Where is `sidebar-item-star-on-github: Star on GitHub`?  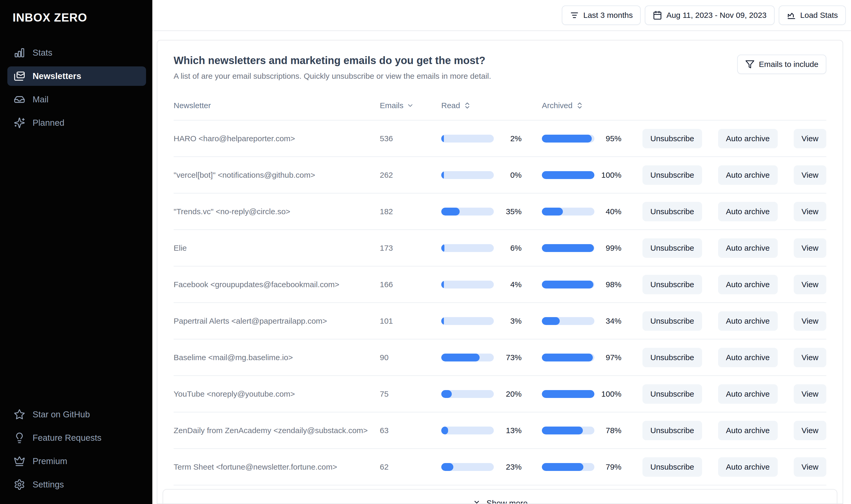
sidebar-item-star-on-github: Star on GitHub is located at coordinates (77, 414).